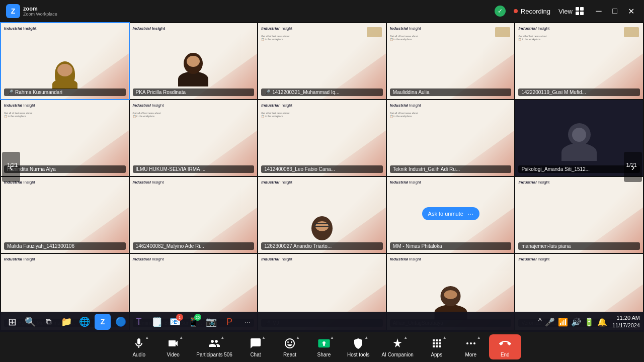 This screenshot has width=644, height=362. I want to click on more-button: ▲ More, so click(471, 347).